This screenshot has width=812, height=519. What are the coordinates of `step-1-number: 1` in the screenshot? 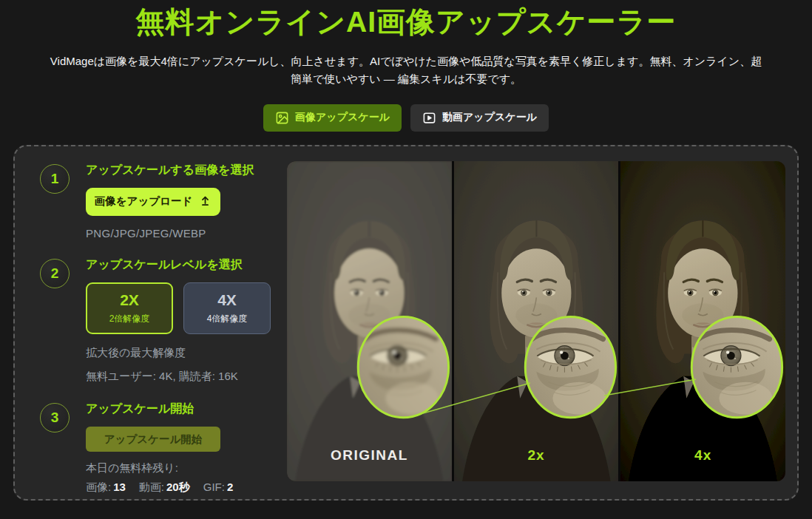 It's located at (55, 179).